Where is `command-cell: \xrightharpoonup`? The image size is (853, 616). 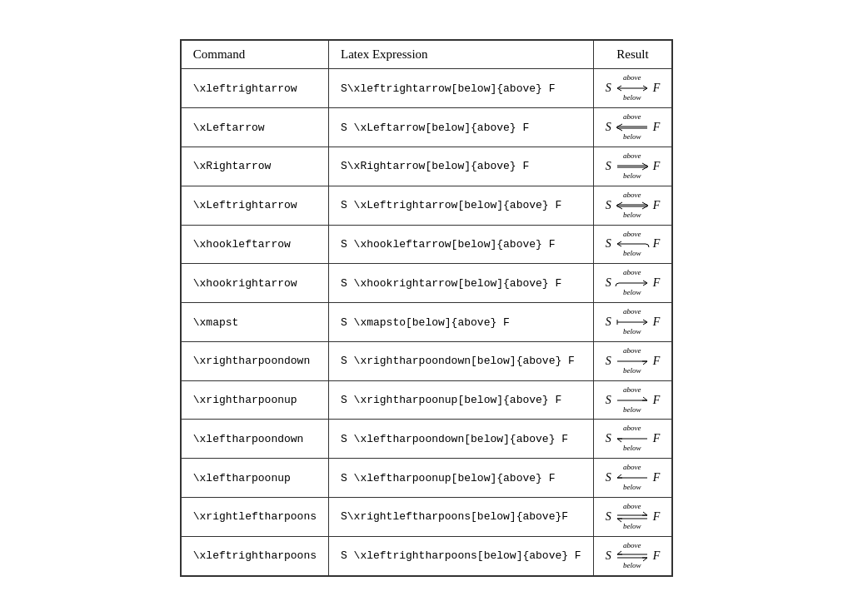 command-cell: \xrightharpoonup is located at coordinates (255, 400).